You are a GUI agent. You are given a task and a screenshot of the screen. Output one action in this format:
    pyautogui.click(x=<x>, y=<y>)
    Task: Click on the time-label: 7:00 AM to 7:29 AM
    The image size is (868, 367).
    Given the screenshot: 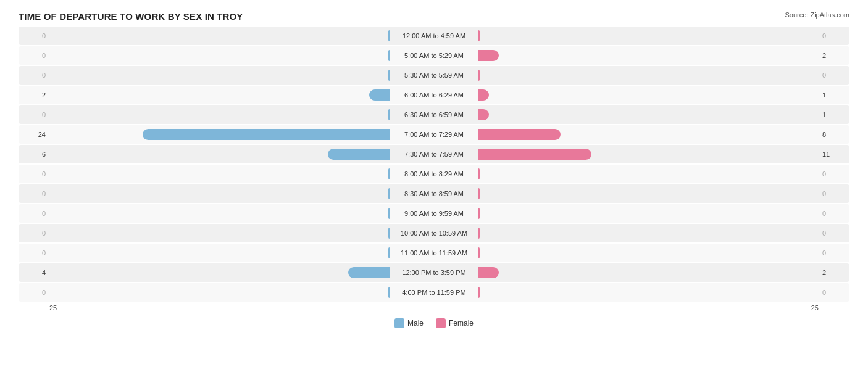 What is the action you would take?
    pyautogui.click(x=434, y=134)
    